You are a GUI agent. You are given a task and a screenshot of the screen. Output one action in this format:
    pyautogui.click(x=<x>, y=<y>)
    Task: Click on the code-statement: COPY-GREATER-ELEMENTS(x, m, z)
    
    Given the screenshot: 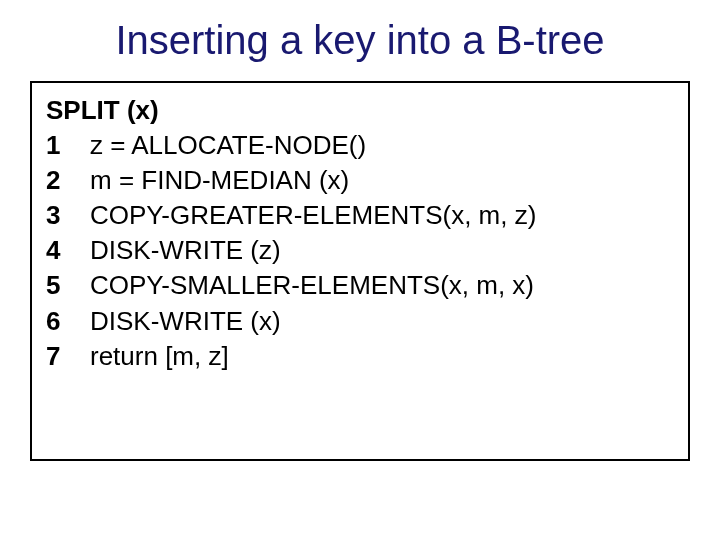 What is the action you would take?
    pyautogui.click(x=382, y=216)
    